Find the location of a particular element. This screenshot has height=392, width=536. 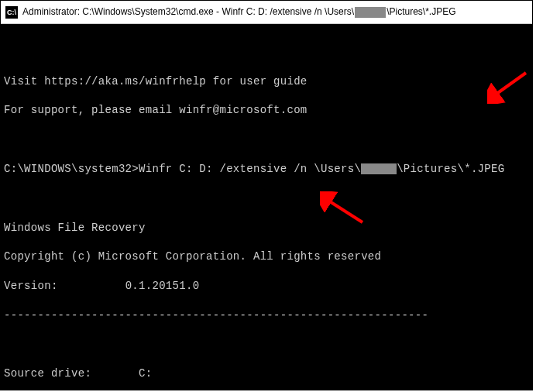

source-drive-line: Source drive: C: is located at coordinates (266, 373).